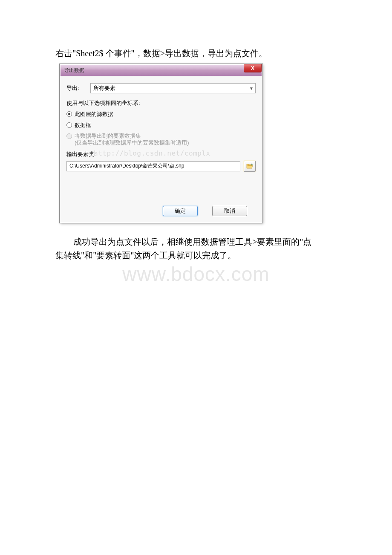 The image size is (392, 555). What do you see at coordinates (161, 88) in the screenshot?
I see `export-row: 导出: 所有要素 ▼` at bounding box center [161, 88].